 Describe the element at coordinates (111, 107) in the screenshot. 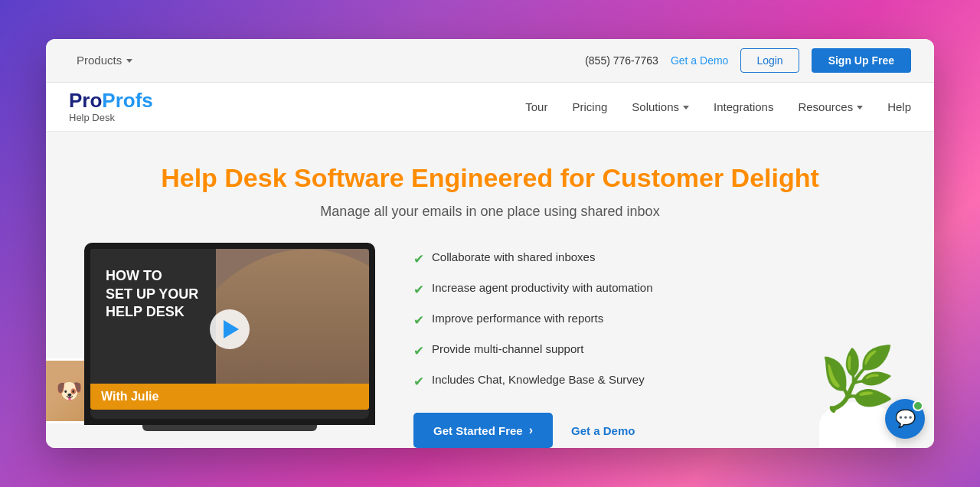

I see `logo: ProProfs Help Desk` at that location.